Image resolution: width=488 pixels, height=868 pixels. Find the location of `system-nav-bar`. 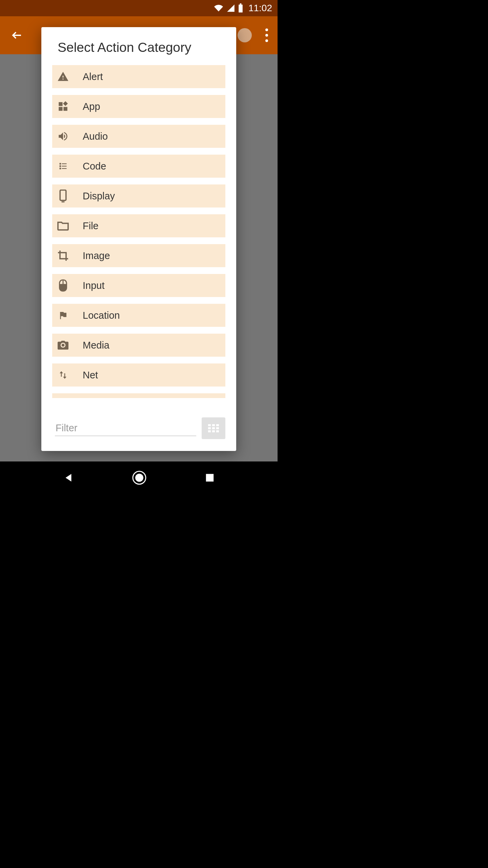

system-nav-bar is located at coordinates (139, 477).